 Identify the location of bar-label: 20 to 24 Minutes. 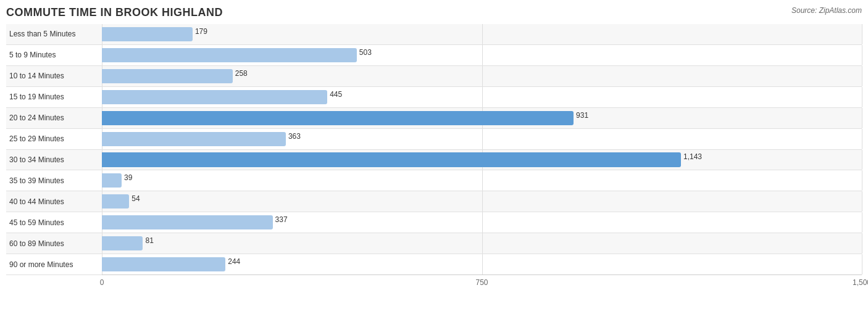
(54, 118).